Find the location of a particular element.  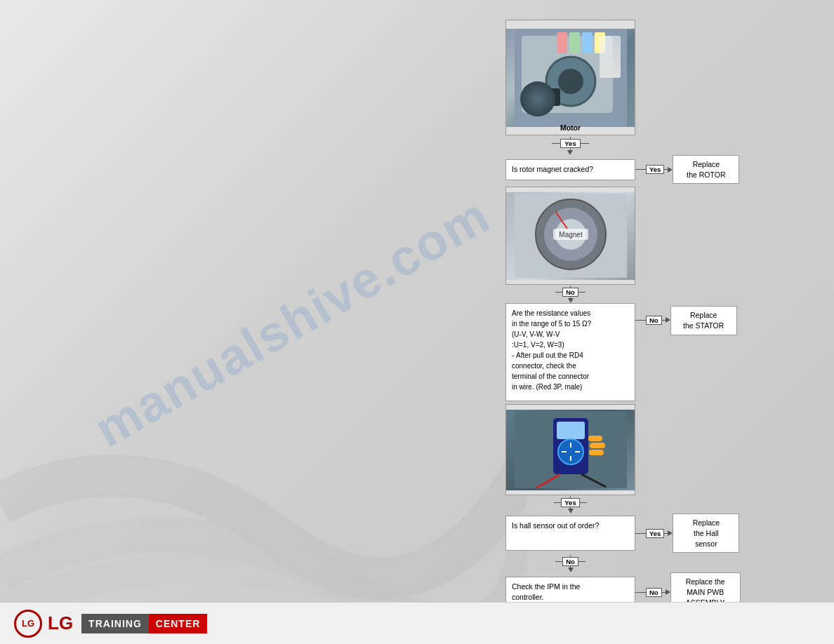

step2-container: Is rotor magnet cracked? Yes Replacethe … is located at coordinates (656, 229).